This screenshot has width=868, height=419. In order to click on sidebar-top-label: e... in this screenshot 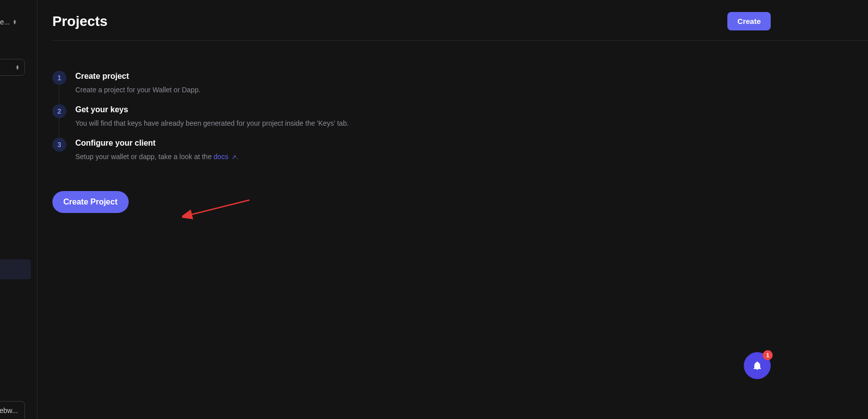, I will do `click(5, 22)`.